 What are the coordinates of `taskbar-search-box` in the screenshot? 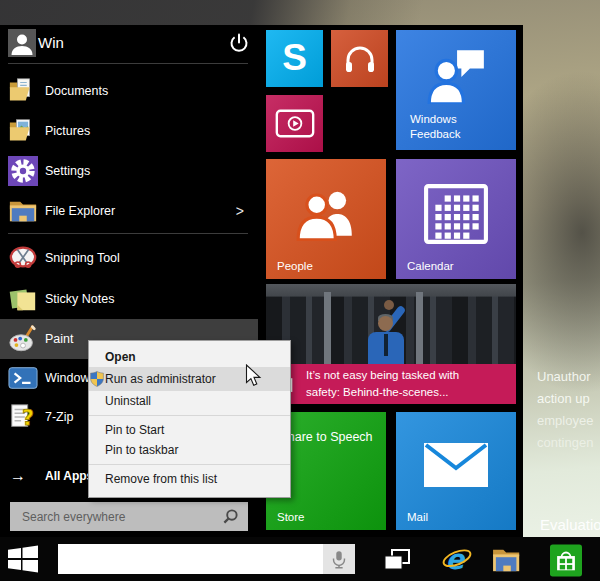 It's located at (206, 559).